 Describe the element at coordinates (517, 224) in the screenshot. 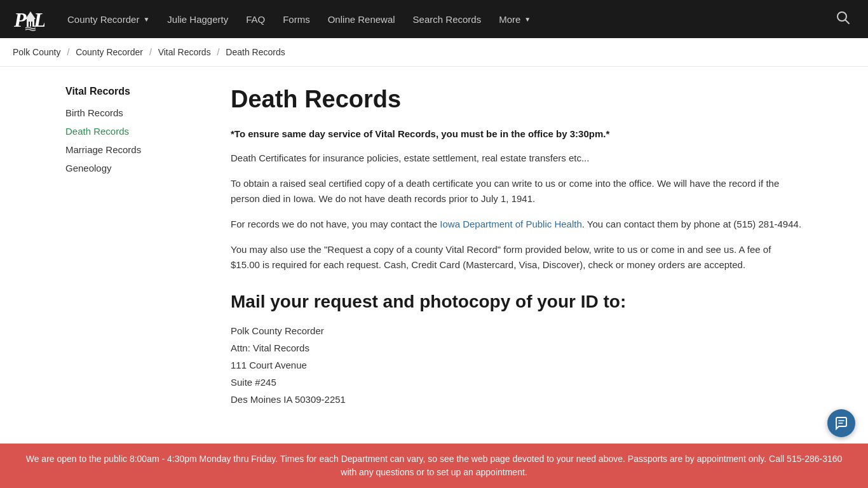

I see `body-paragraph-3: For records we do not have, you may cont…` at that location.